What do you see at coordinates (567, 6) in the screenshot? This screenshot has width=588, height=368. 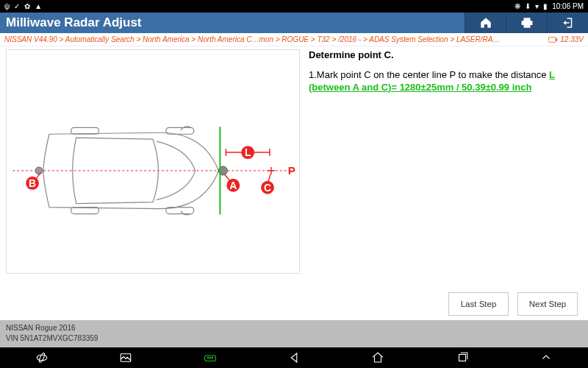 I see `clock-text: 10:06 PM` at bounding box center [567, 6].